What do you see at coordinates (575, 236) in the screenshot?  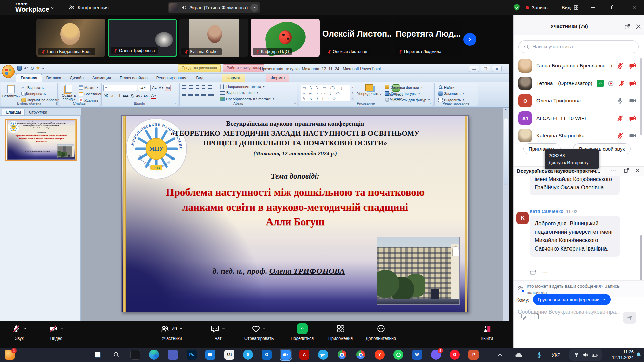 I see `chat-message: Доброго дня. Вінницький педагогічний уні…` at bounding box center [575, 236].